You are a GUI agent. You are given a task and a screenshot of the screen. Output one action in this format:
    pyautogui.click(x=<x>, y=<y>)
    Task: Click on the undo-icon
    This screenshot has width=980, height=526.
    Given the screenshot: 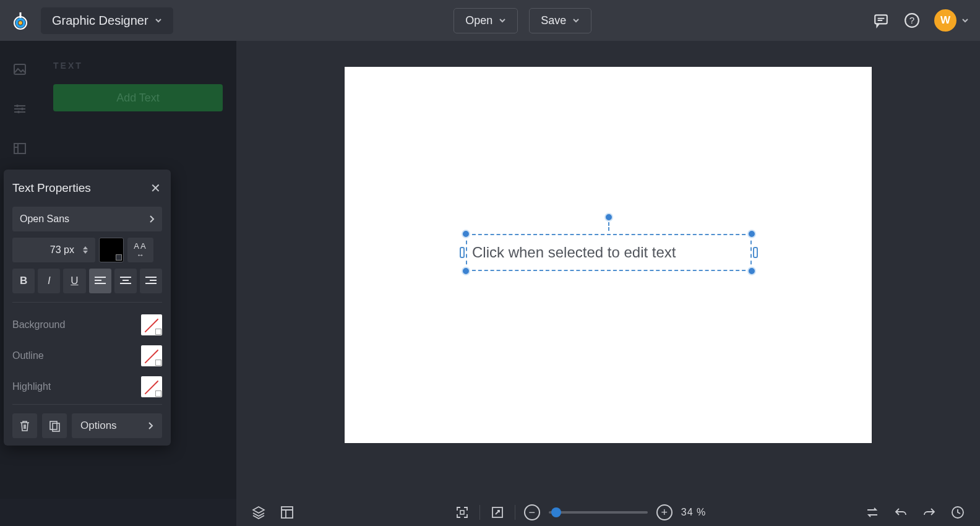 What is the action you would take?
    pyautogui.click(x=901, y=512)
    